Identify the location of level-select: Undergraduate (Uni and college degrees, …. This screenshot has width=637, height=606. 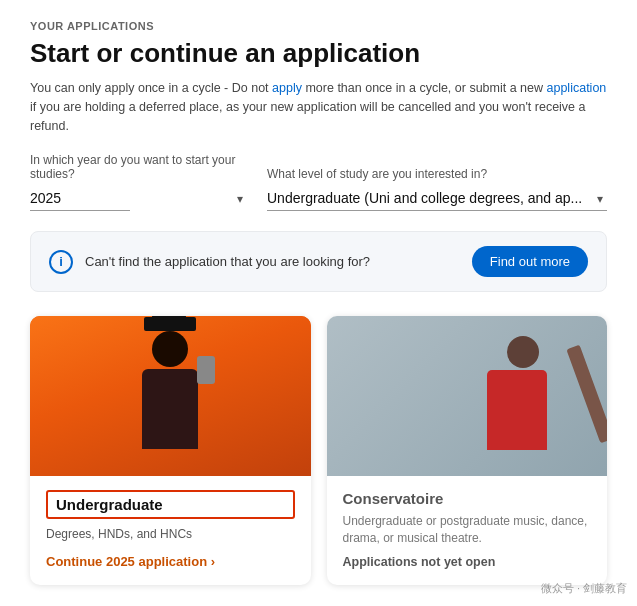
(437, 198).